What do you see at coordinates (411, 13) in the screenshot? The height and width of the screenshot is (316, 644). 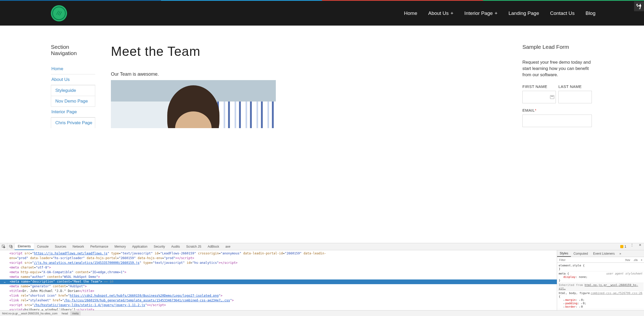 I see `nav-home: Home` at bounding box center [411, 13].